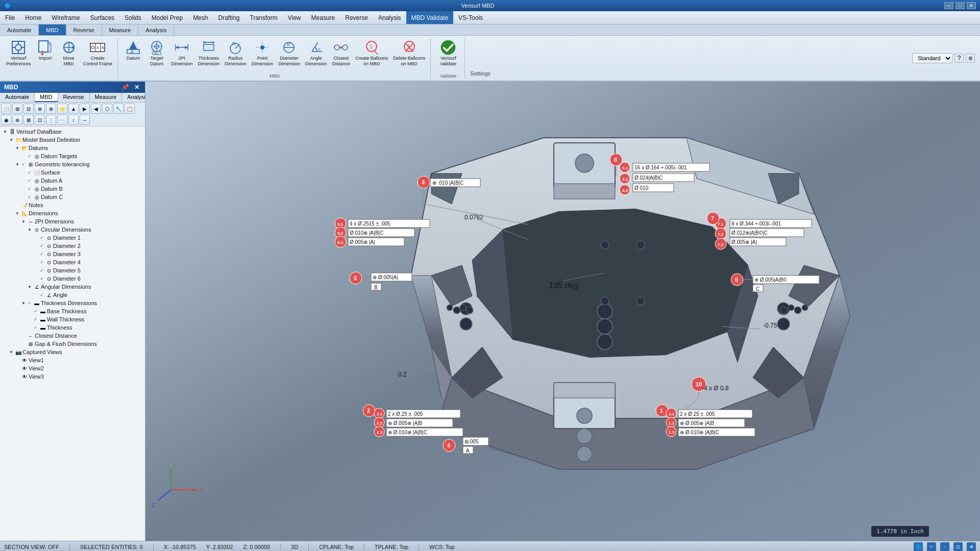 The image size is (980, 551). What do you see at coordinates (960, 6) in the screenshot?
I see `maximize-button: □` at bounding box center [960, 6].